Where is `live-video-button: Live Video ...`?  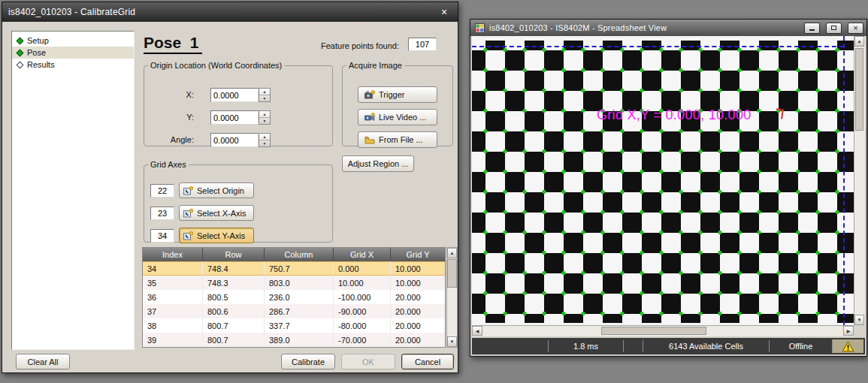 live-video-button: Live Video ... is located at coordinates (398, 117).